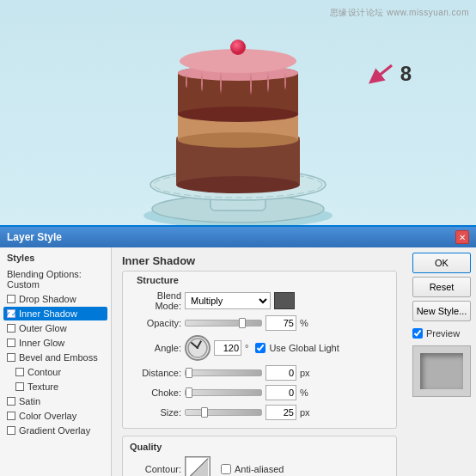 The width and height of the screenshot is (476, 476). Describe the element at coordinates (156, 301) in the screenshot. I see `blend-mode-label: Blend Mode:` at that location.